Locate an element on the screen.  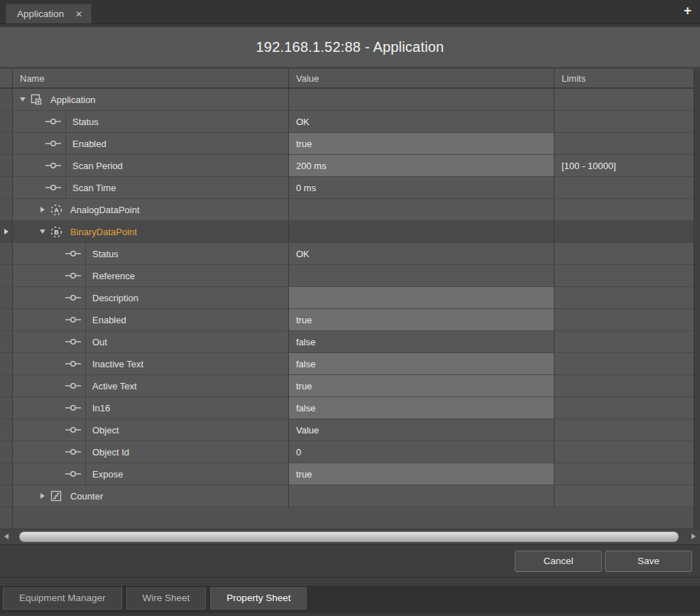
title-bar: 192.168.1.52:88 - Application is located at coordinates (350, 48).